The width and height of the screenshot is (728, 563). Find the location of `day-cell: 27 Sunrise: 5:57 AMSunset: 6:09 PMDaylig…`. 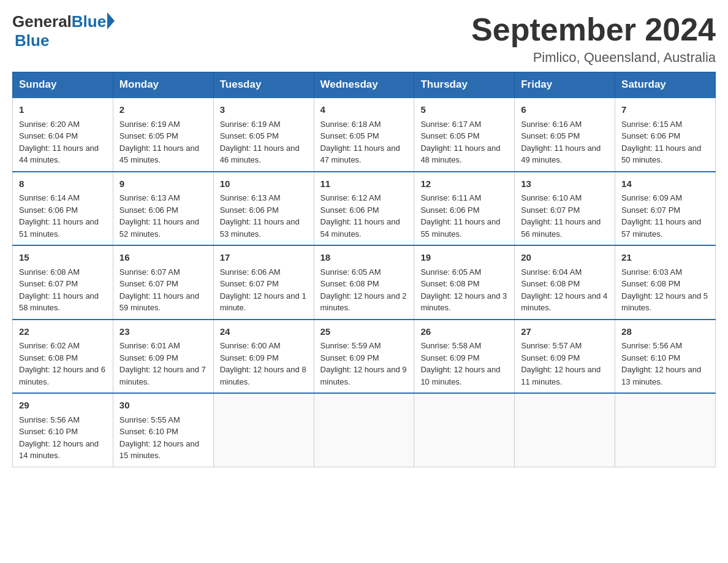

day-cell: 27 Sunrise: 5:57 AMSunset: 6:09 PMDaylig… is located at coordinates (565, 357).